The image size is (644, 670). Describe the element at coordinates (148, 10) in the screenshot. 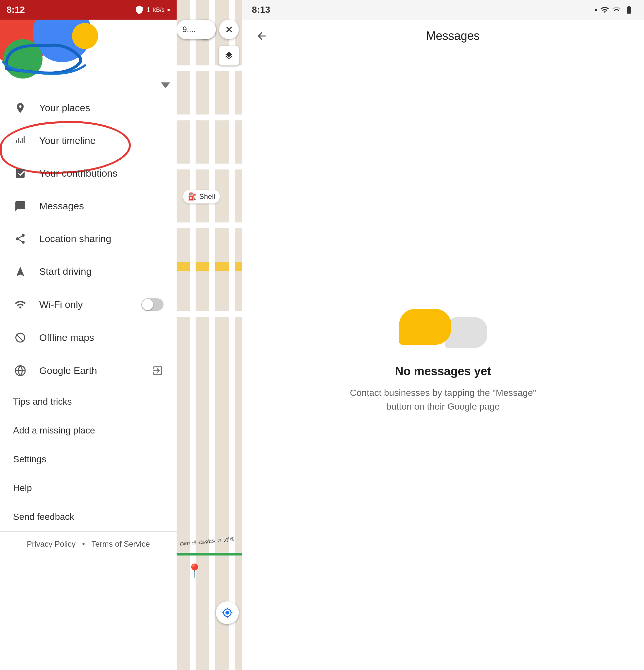

I see `battery-text-left: 1` at that location.